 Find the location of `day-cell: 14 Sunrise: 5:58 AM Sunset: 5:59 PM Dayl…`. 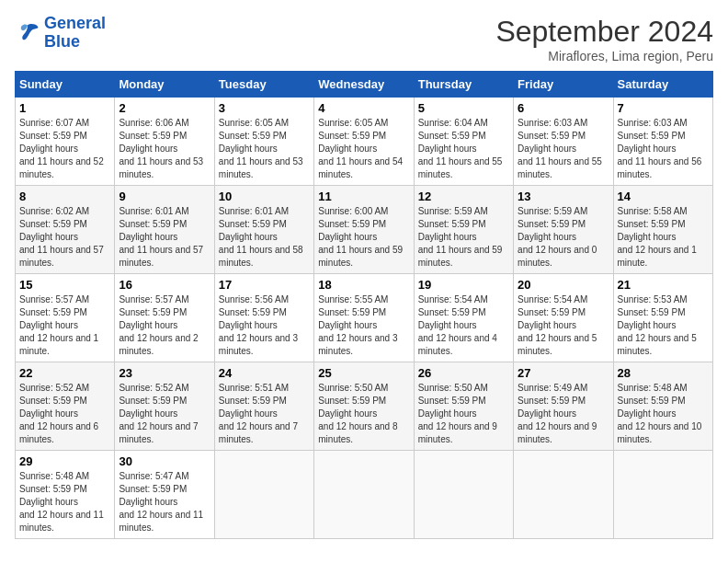

day-cell: 14 Sunrise: 5:58 AM Sunset: 5:59 PM Dayl… is located at coordinates (663, 230).